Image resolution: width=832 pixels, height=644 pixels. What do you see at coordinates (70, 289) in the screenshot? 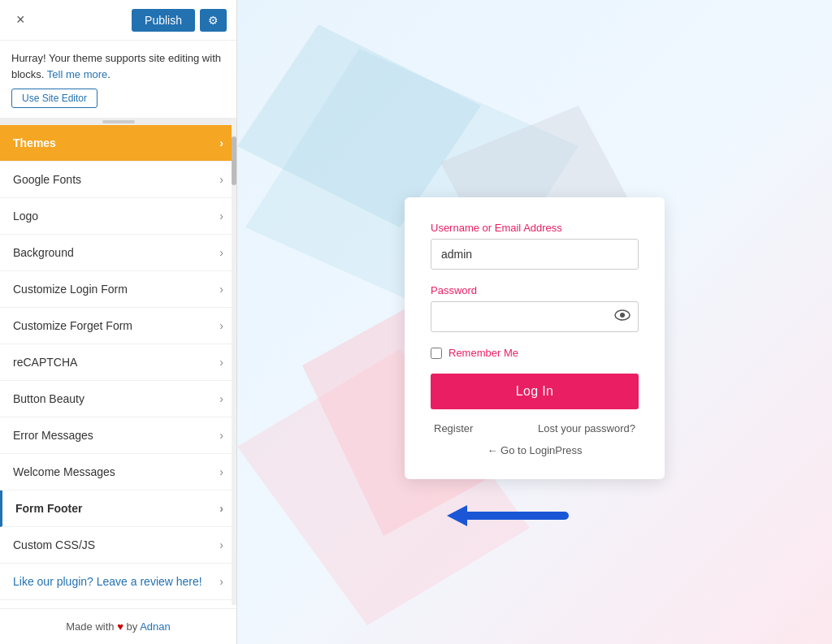
I see `sidebar-item-label: Customize Login Form` at bounding box center [70, 289].